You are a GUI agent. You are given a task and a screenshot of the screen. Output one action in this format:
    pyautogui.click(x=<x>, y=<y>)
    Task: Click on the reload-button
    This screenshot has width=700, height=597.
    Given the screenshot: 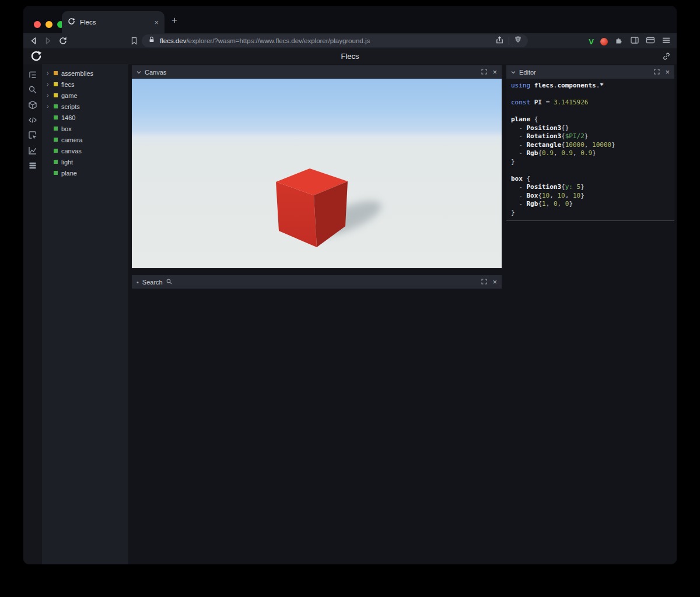 What is the action you would take?
    pyautogui.click(x=63, y=41)
    